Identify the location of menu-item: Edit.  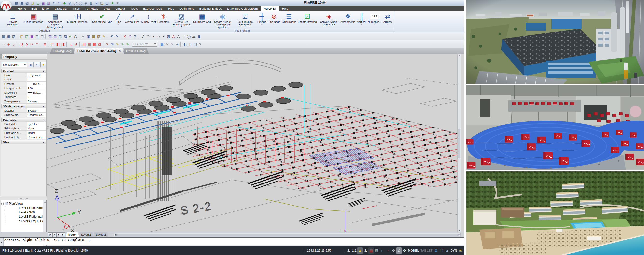
(34, 9).